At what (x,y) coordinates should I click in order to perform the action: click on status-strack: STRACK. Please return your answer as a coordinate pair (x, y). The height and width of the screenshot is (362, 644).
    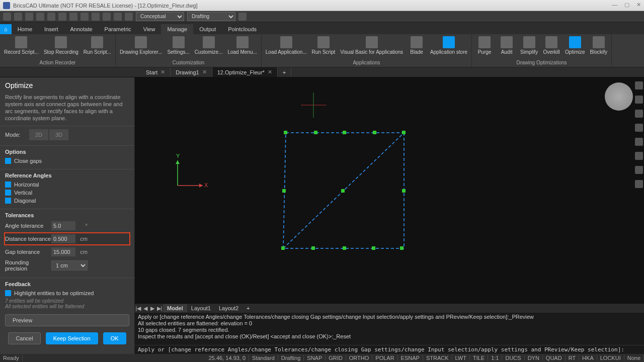
    Looking at the image, I should click on (438, 358).